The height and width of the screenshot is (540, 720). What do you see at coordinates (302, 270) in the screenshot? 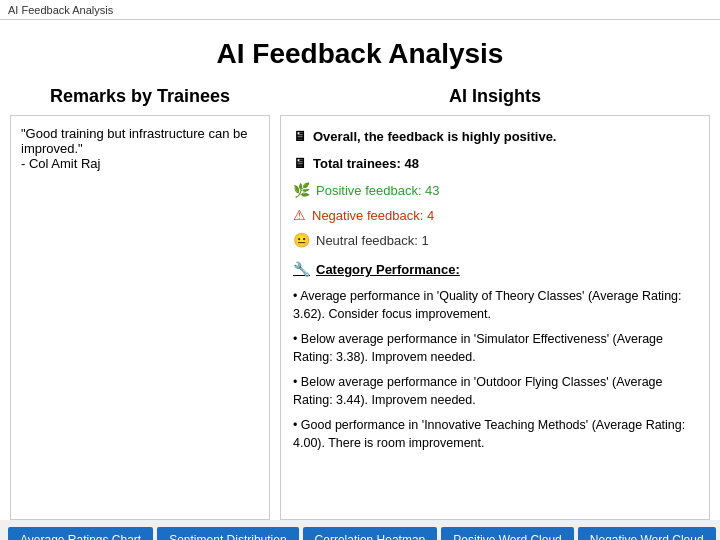
I see `wrench-icon: 🔧` at bounding box center [302, 270].